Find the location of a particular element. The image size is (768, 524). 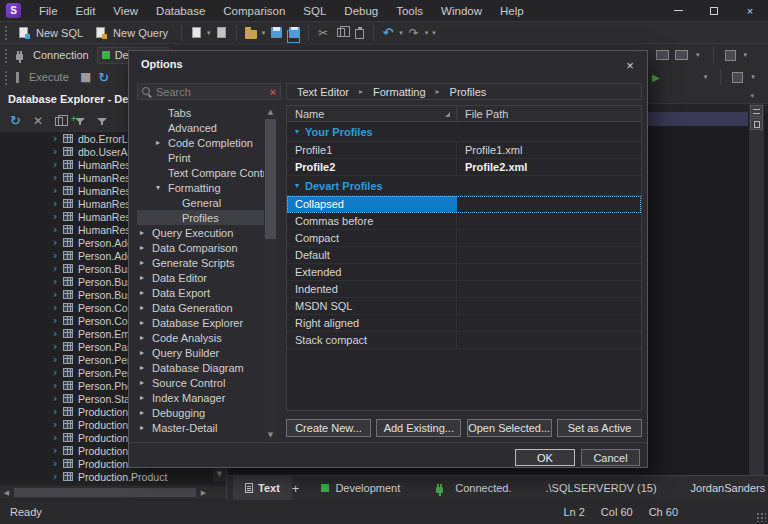

server-name: .\SQLSERVERDV (15) is located at coordinates (602, 488).